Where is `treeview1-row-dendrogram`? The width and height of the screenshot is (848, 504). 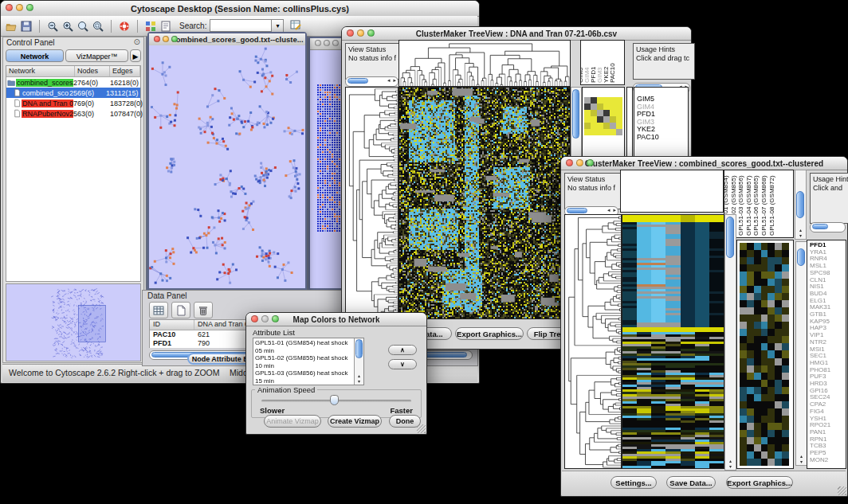 treeview1-row-dendrogram is located at coordinates (371, 203).